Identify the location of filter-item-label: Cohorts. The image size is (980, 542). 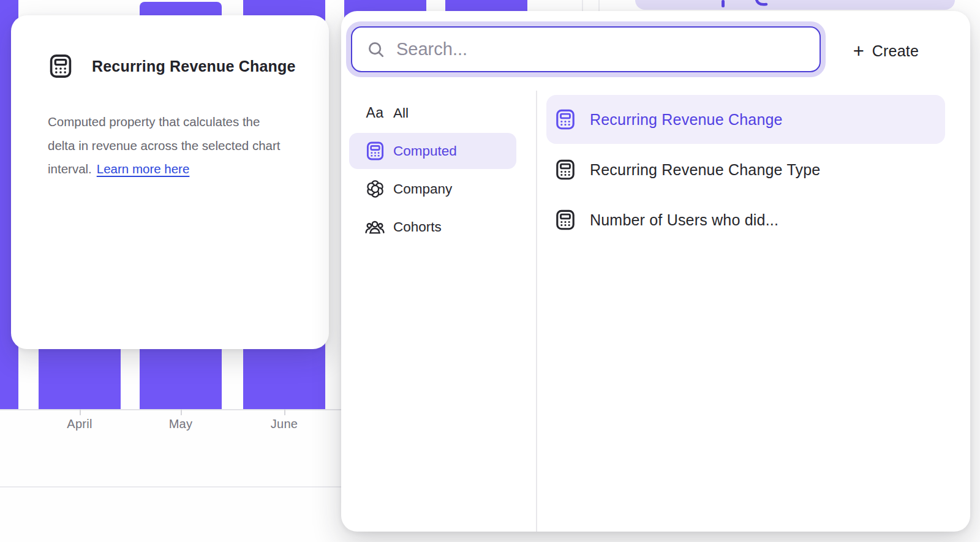
(418, 227).